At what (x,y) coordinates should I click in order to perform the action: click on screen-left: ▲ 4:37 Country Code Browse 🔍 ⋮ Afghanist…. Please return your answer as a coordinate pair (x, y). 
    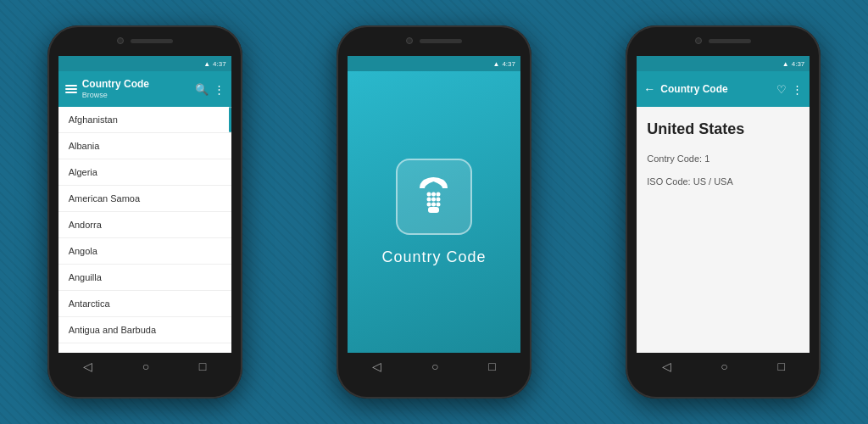
    Looking at the image, I should click on (145, 204).